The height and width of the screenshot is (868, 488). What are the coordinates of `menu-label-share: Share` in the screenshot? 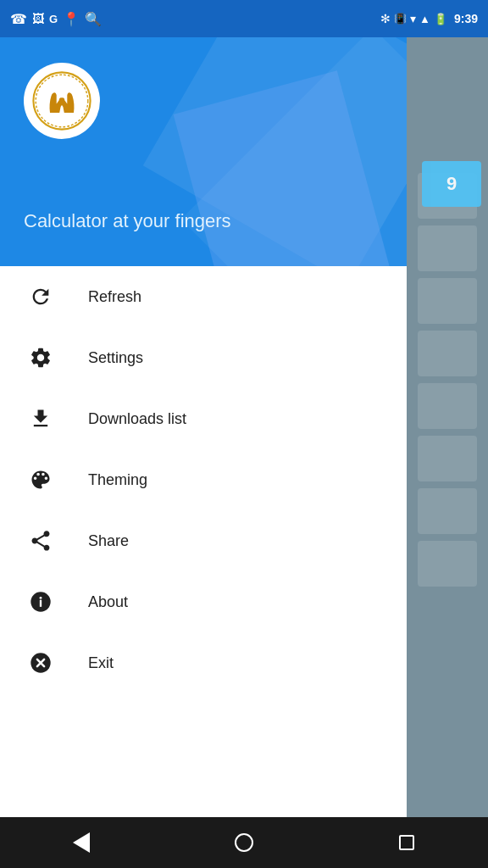 It's located at (108, 541).